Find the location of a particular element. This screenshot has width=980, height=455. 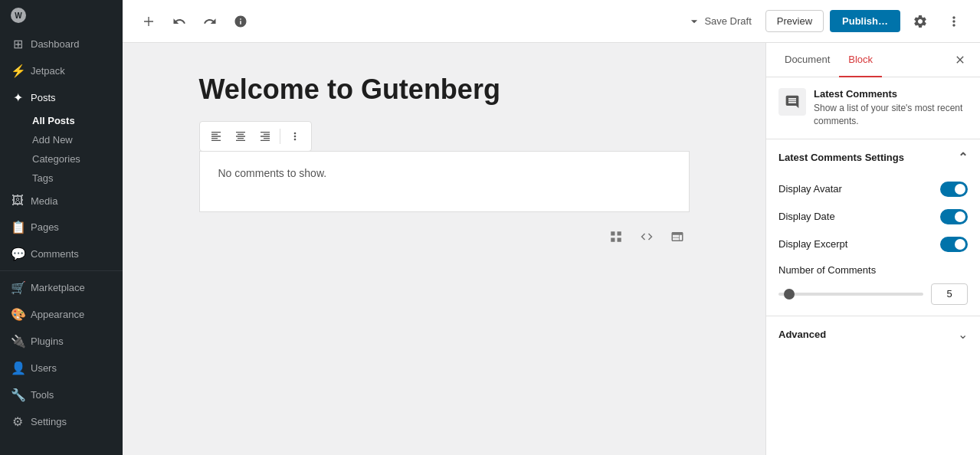

sidebar-item-users: 👤 Users is located at coordinates (61, 368).